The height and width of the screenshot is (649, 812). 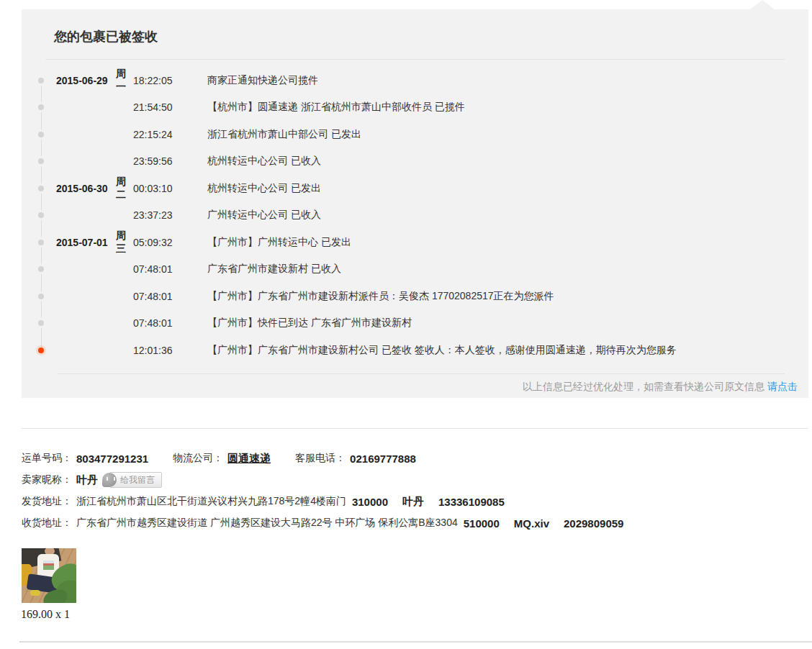 I want to click on service-phone-group: 客服电话： 02169777888, so click(x=356, y=458).